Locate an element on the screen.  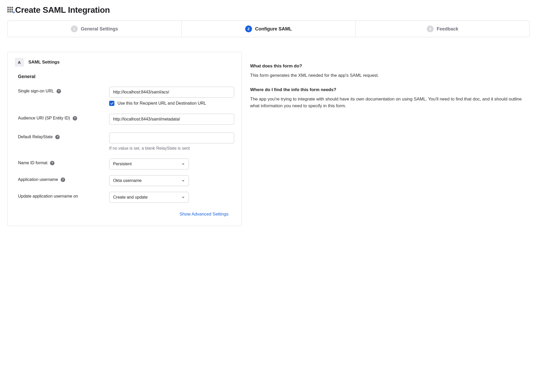
show-advanced-settings-link: Show Advanced Settings is located at coordinates (125, 214).